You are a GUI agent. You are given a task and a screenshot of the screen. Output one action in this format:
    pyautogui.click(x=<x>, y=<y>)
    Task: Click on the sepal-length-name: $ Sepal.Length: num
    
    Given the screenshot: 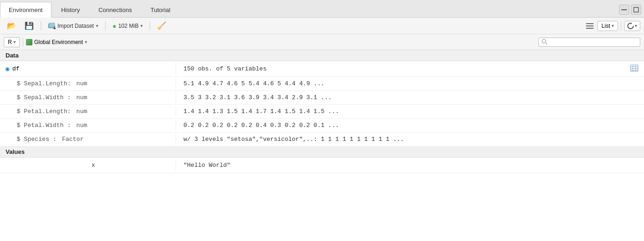 What is the action you would take?
    pyautogui.click(x=88, y=83)
    